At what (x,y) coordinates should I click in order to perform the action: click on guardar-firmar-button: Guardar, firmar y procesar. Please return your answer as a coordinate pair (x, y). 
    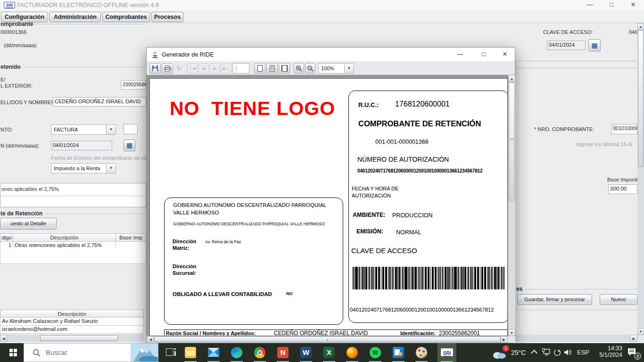
    Looking at the image, I should click on (554, 300).